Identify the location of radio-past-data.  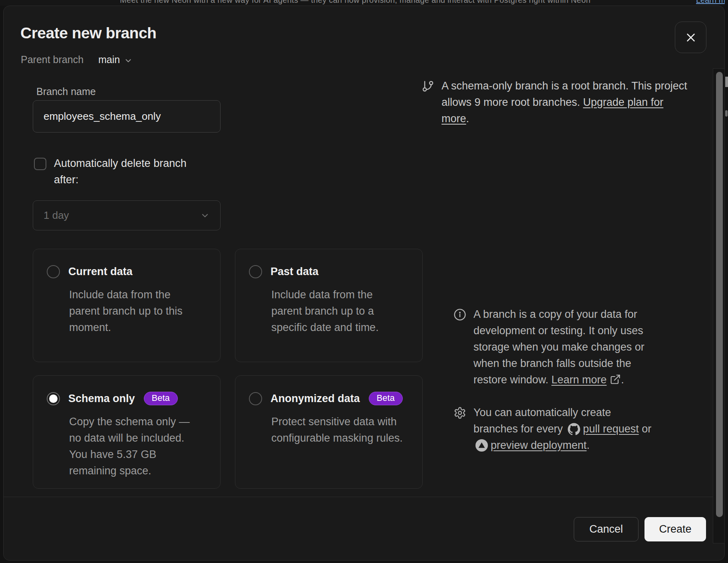
(256, 272).